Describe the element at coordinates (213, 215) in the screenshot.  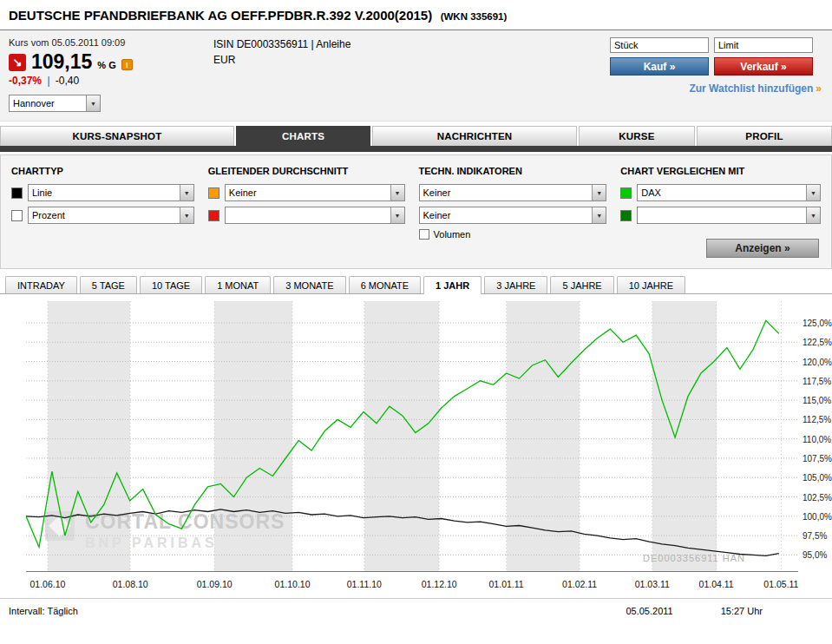
I see `color-swatch-red` at that location.